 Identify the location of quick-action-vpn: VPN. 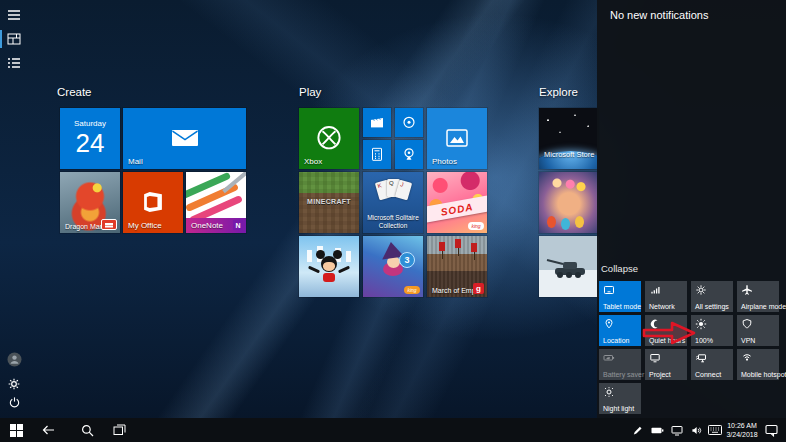
(758, 330).